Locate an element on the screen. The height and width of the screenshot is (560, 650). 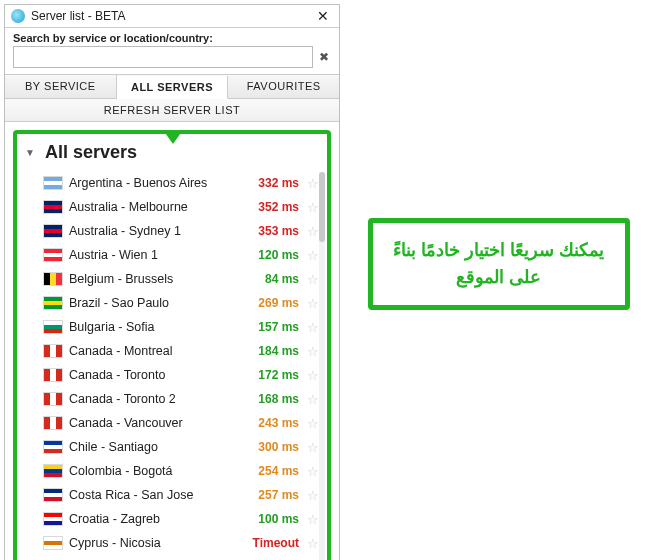
server-name: Brazil - Sao Paulo is located at coordinates (154, 303).